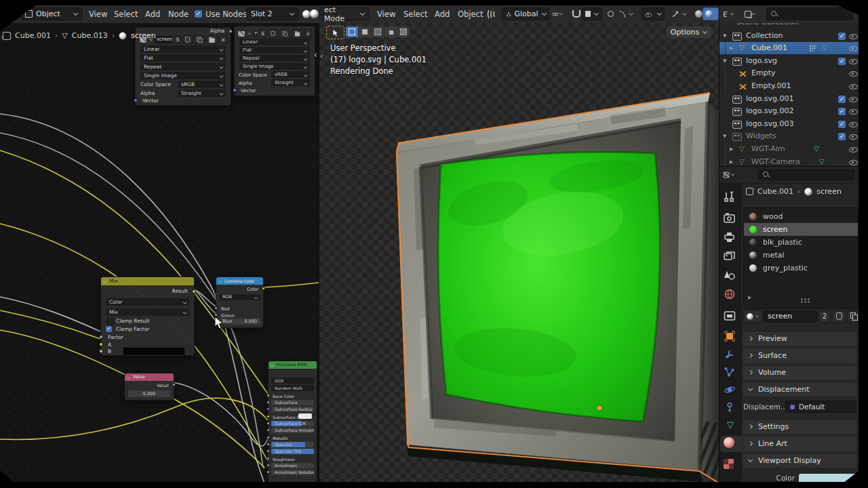 The image size is (868, 488). What do you see at coordinates (149, 394) in the screenshot?
I see `value-slider: 0.000` at bounding box center [149, 394].